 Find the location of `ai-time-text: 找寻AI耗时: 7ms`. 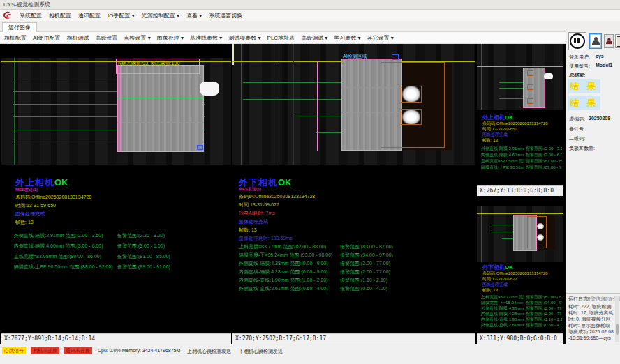

ai-time-text: 找寻AI耗时: 7ms is located at coordinates (257, 213).